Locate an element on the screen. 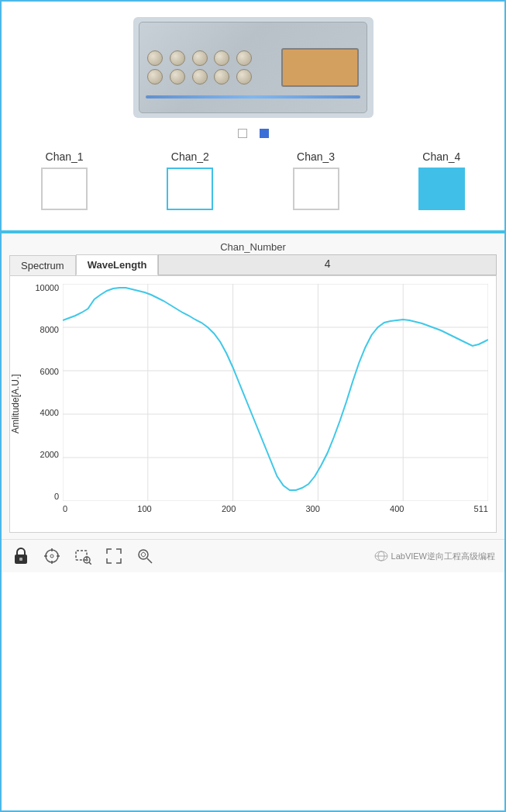 This screenshot has width=506, height=812. device-image is located at coordinates (253, 67).